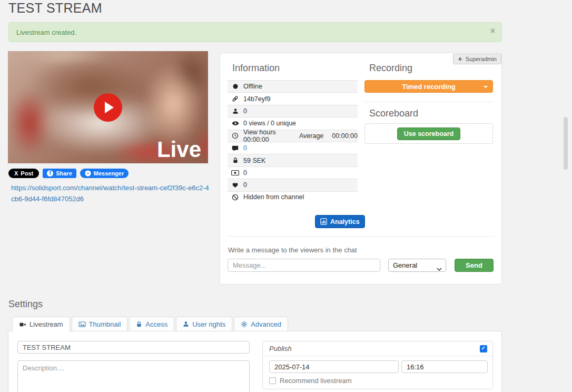  Describe the element at coordinates (82, 325) in the screenshot. I see `image-icon` at that location.